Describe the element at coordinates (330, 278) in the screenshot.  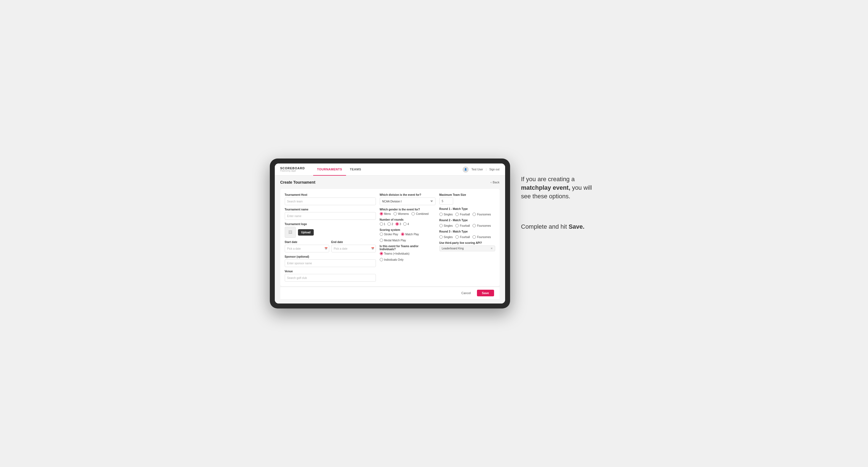
I see `venue-input` at that location.